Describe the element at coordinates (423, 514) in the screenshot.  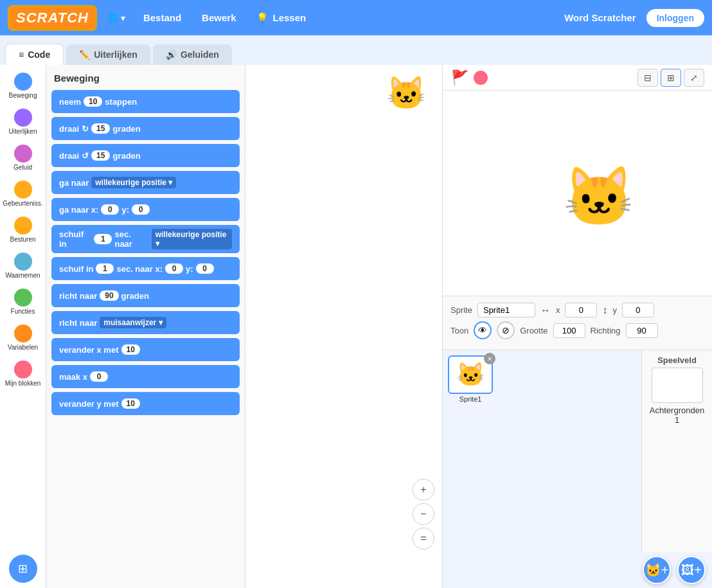
I see `zoom-out-button: −` at that location.